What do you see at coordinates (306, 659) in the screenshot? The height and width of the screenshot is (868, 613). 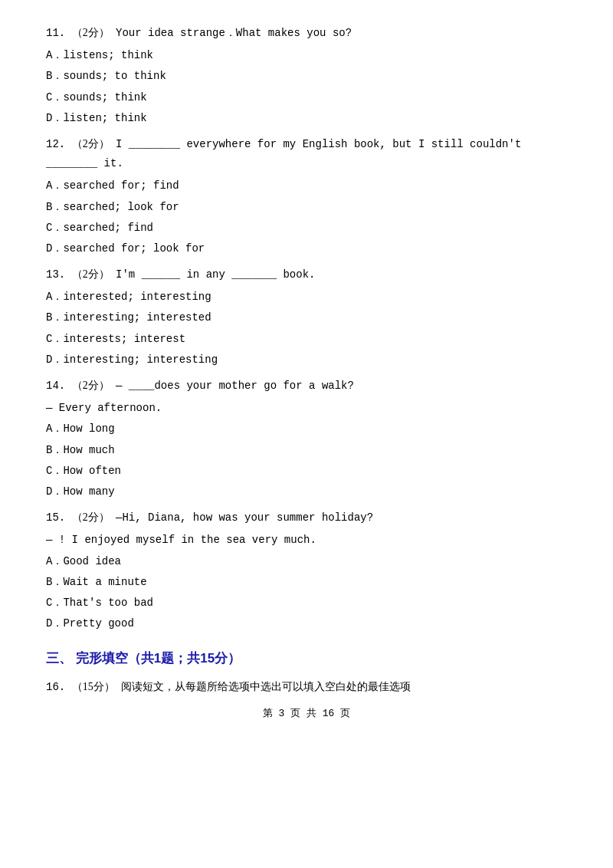 I see `section-3-title: 三、 完形填空（共1题；共15分）` at bounding box center [306, 659].